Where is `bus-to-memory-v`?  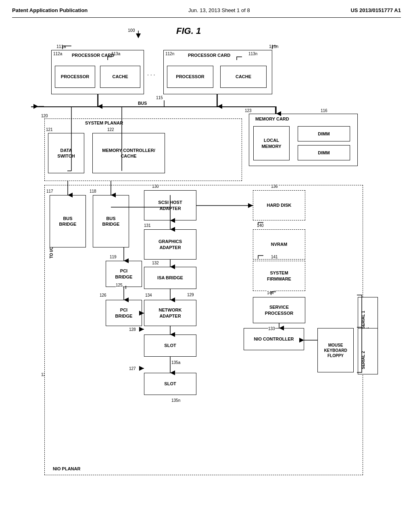 bus-to-memory-v is located at coordinates (275, 110).